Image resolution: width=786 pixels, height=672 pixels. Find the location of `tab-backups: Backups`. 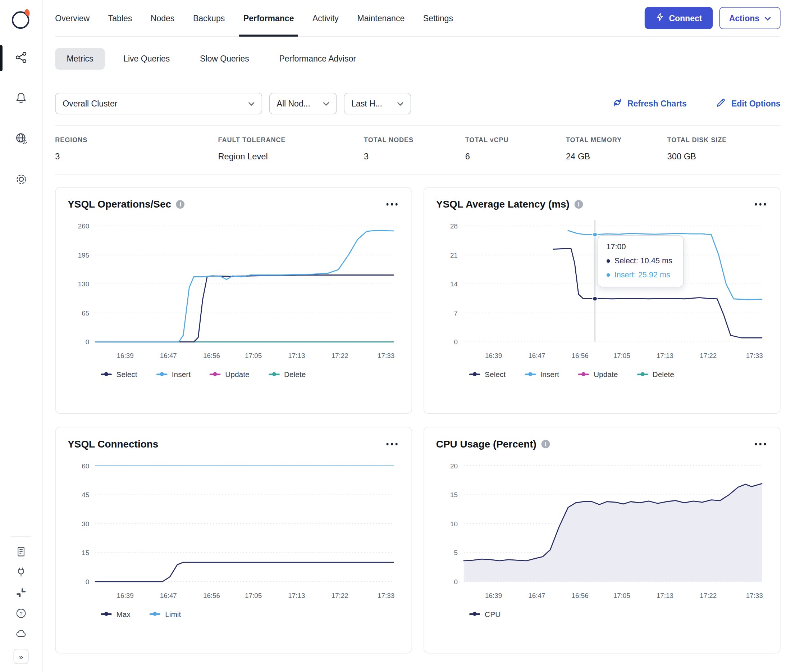

tab-backups: Backups is located at coordinates (209, 18).